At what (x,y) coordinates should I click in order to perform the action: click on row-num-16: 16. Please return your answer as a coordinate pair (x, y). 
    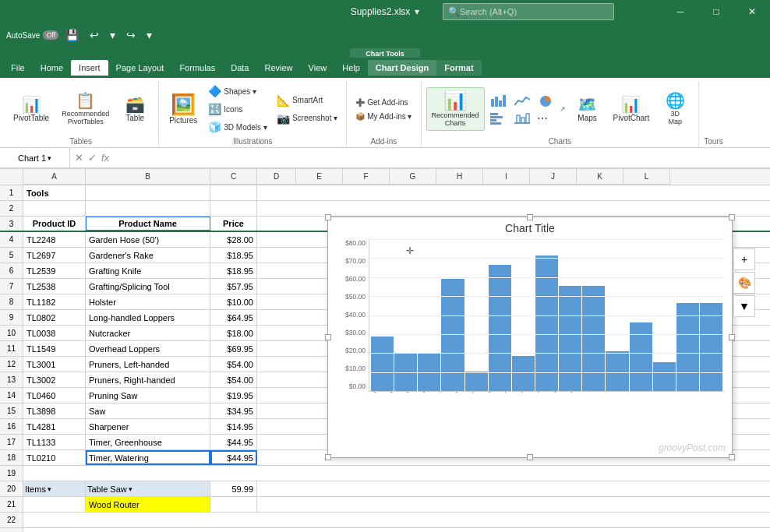
    Looking at the image, I should click on (12, 427).